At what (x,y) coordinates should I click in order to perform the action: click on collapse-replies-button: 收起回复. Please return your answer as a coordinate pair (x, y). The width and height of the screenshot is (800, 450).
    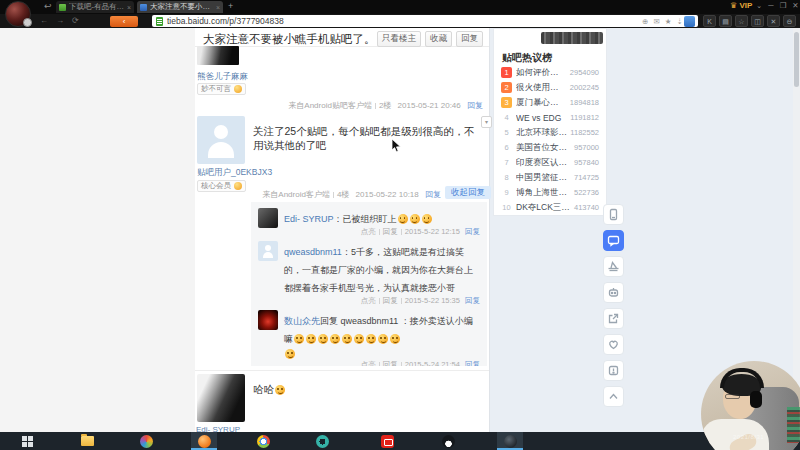
    Looking at the image, I should click on (468, 192).